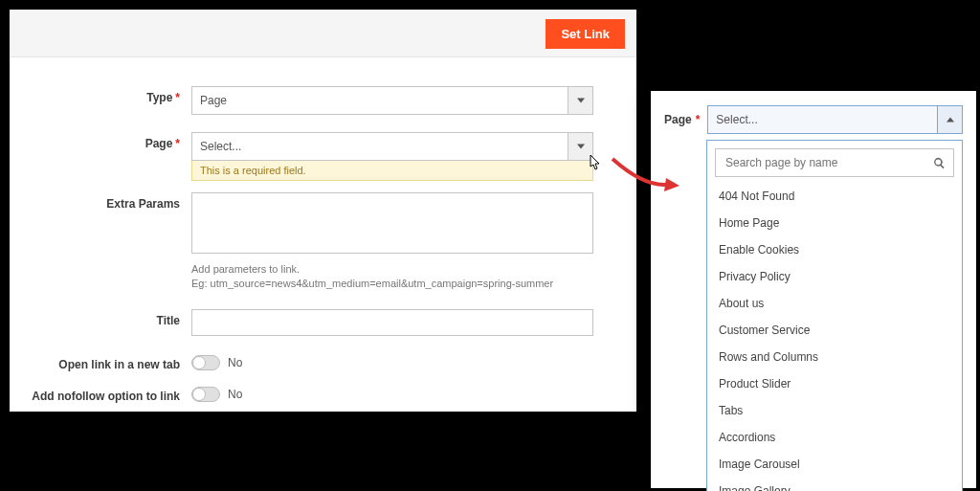  What do you see at coordinates (100, 362) in the screenshot?
I see `newtab-label: Open link in a new tab` at bounding box center [100, 362].